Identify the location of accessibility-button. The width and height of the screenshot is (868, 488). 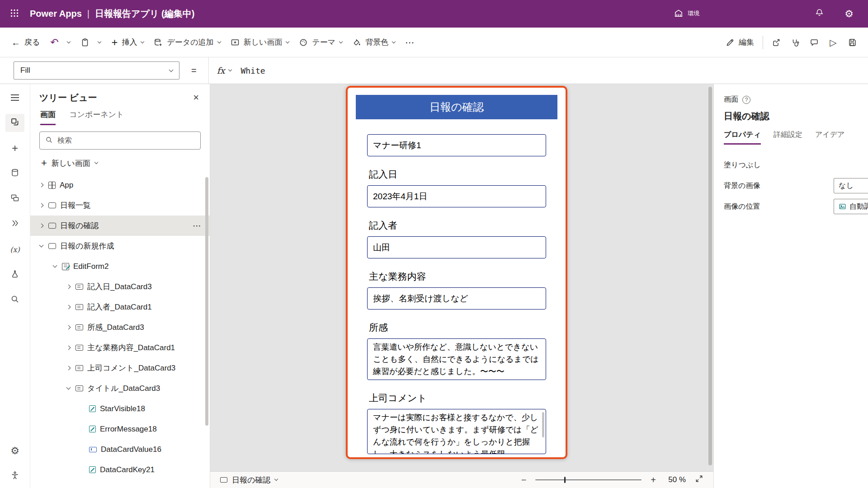
(15, 476).